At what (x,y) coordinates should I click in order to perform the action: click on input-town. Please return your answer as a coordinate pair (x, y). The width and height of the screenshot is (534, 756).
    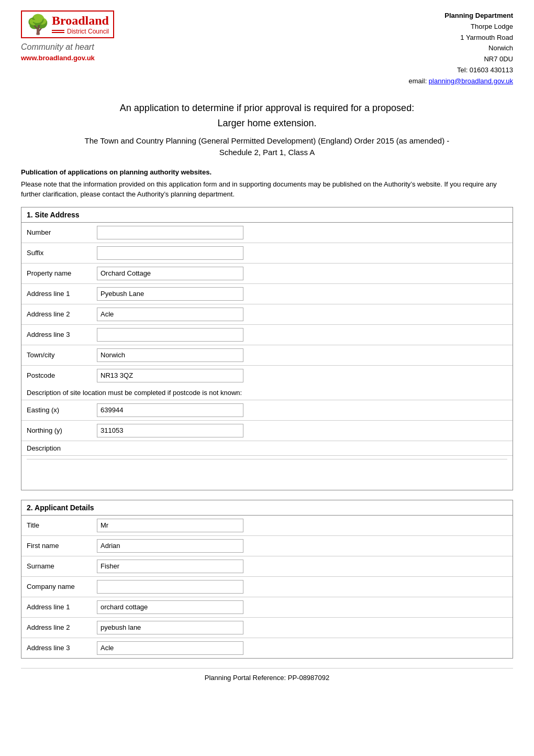
    Looking at the image, I should click on (170, 355).